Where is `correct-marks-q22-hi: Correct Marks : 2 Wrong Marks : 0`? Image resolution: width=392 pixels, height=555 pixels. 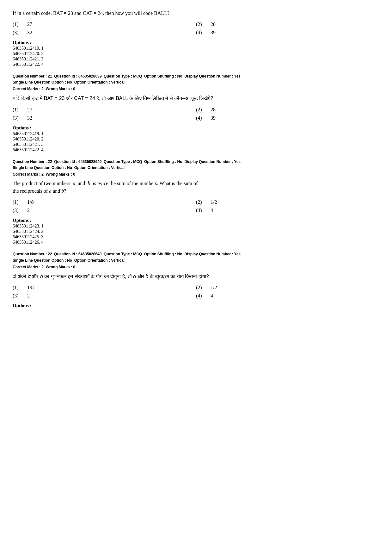
correct-marks-q22-hi: Correct Marks : 2 Wrong Marks : 0 is located at coordinates (196, 267).